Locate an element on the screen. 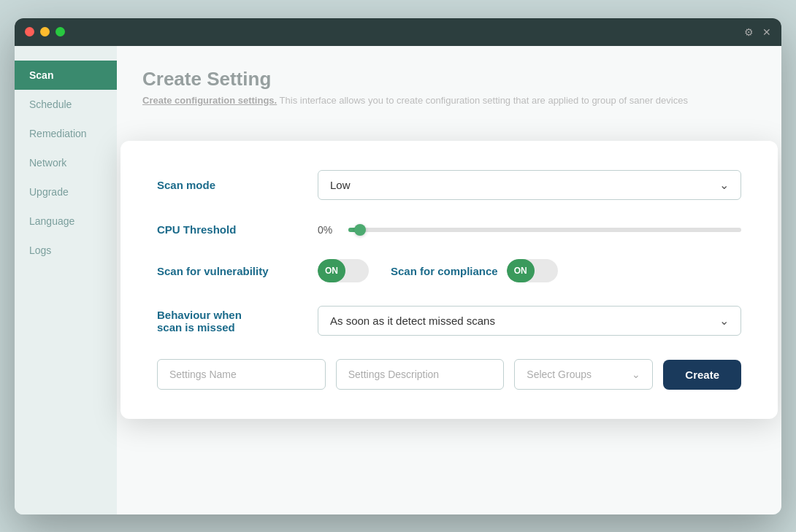  behaviour-value: As soon as it detect missed scans is located at coordinates (413, 321).